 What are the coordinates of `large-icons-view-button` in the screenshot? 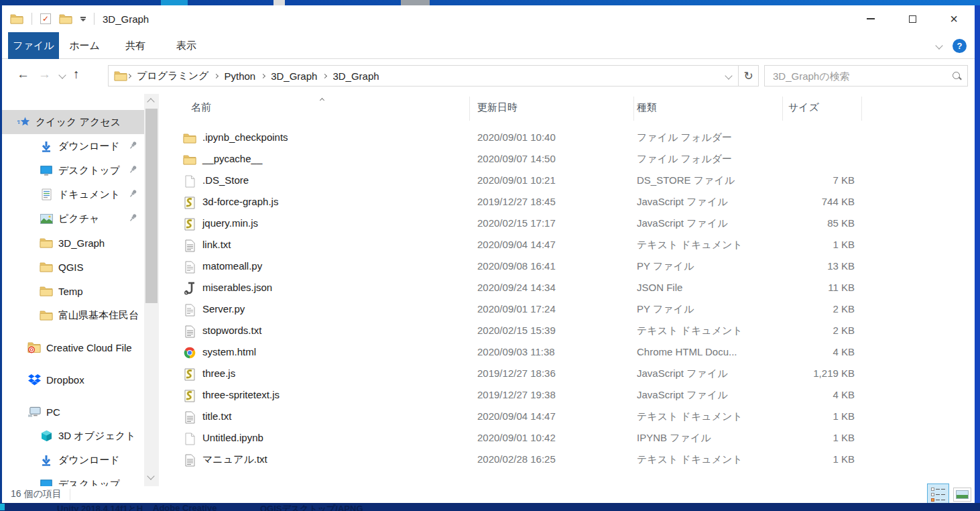 It's located at (963, 495).